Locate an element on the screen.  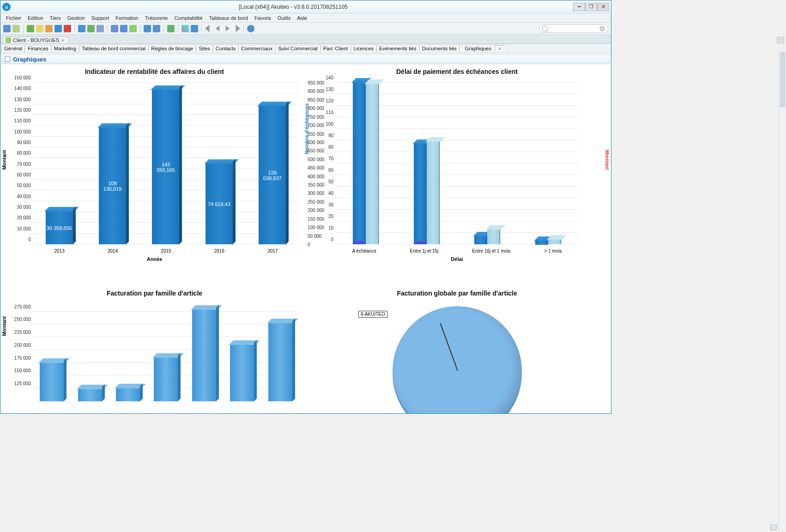
menu-tableaux: Tableaux de bord is located at coordinates (229, 18).